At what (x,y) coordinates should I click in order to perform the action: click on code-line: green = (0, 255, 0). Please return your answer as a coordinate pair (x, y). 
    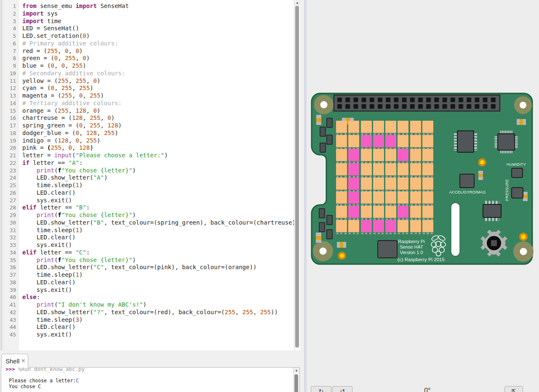
    Looking at the image, I should click on (158, 58).